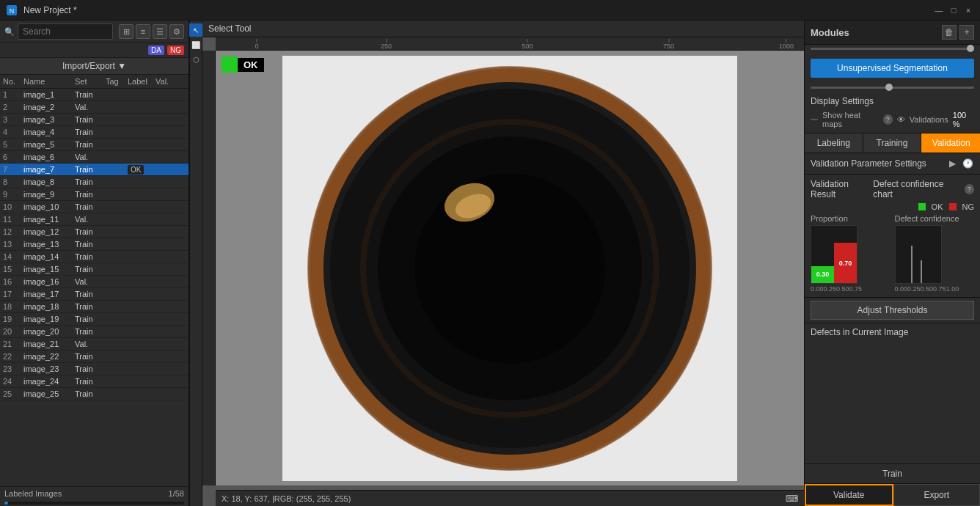 The width and height of the screenshot is (980, 506). Describe the element at coordinates (94, 220) in the screenshot. I see `table-row: 11 image_11 Val.` at that location.